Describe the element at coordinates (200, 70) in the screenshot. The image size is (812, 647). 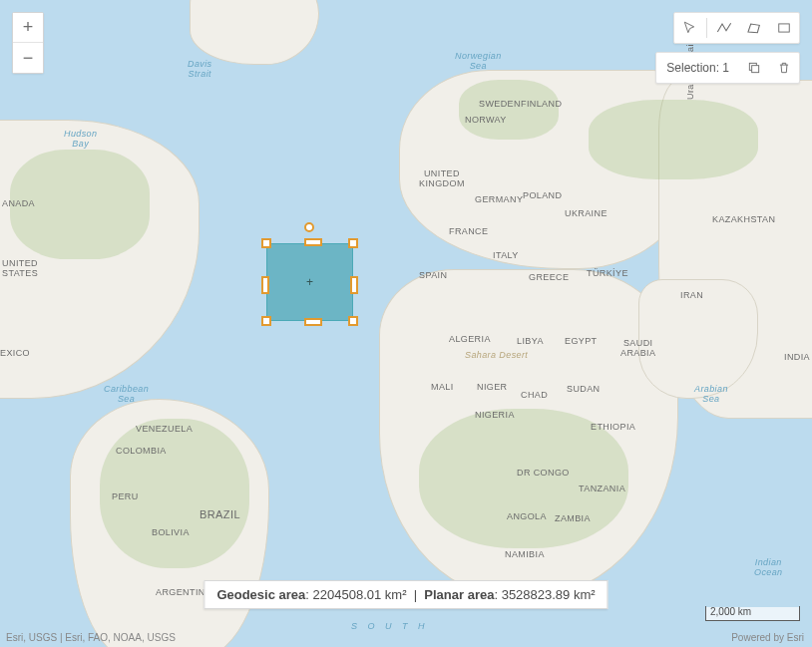
I see `sea-label: DavisStrait` at that location.